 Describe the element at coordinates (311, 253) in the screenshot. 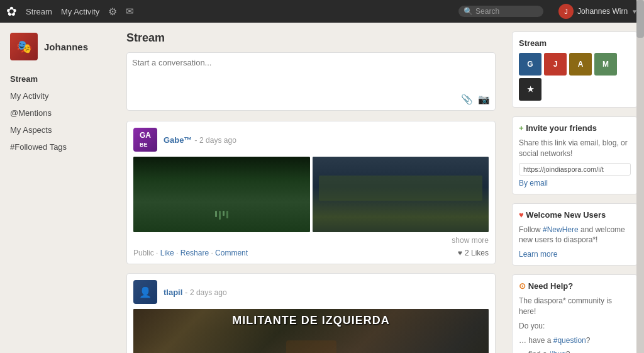

I see `post-footer-1: Public · Like · Reshare · Comment ♥ 2 Li…` at that location.